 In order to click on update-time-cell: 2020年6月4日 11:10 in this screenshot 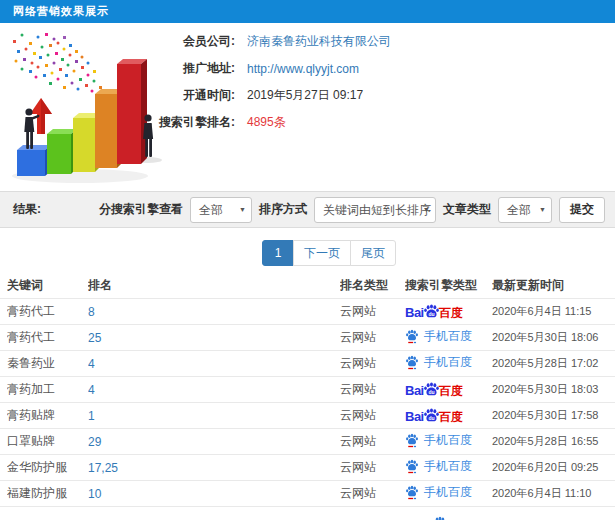, I will do `click(554, 494)`.